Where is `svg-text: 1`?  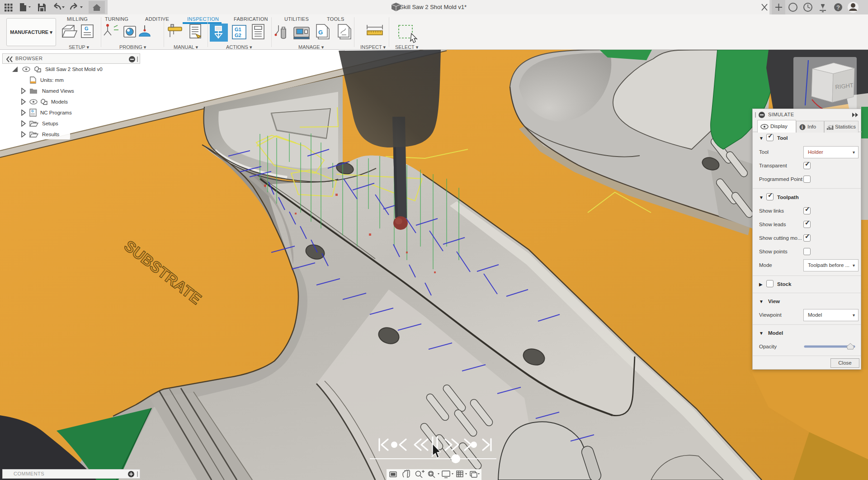
svg-text: 1 is located at coordinates (432, 455).